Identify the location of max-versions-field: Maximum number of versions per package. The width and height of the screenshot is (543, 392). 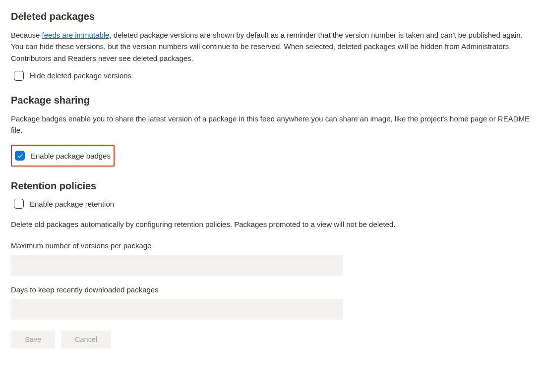
(272, 259).